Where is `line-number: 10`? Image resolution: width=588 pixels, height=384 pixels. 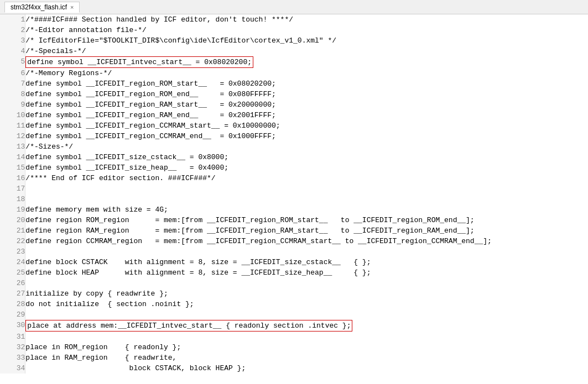
line-number: 10 is located at coordinates (13, 115).